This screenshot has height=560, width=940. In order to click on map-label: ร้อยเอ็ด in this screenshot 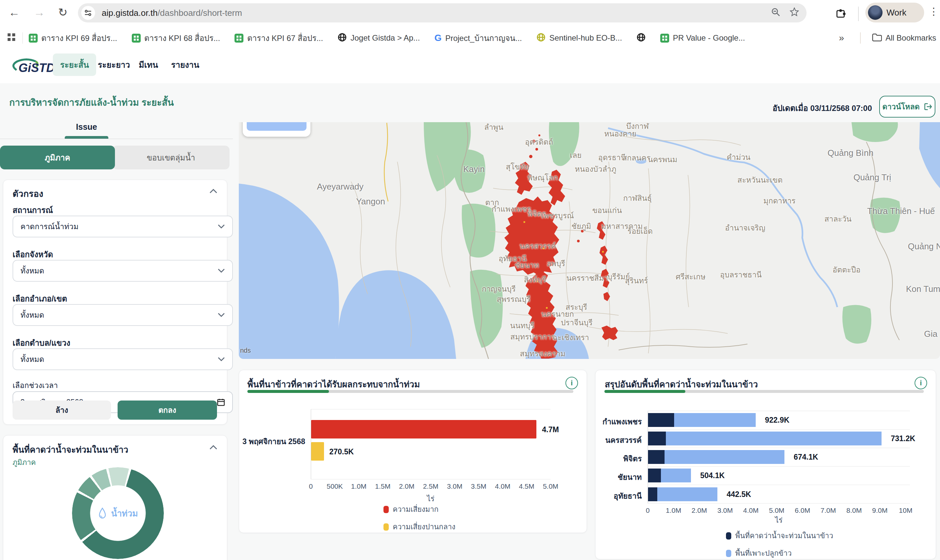, I will do `click(640, 231)`.